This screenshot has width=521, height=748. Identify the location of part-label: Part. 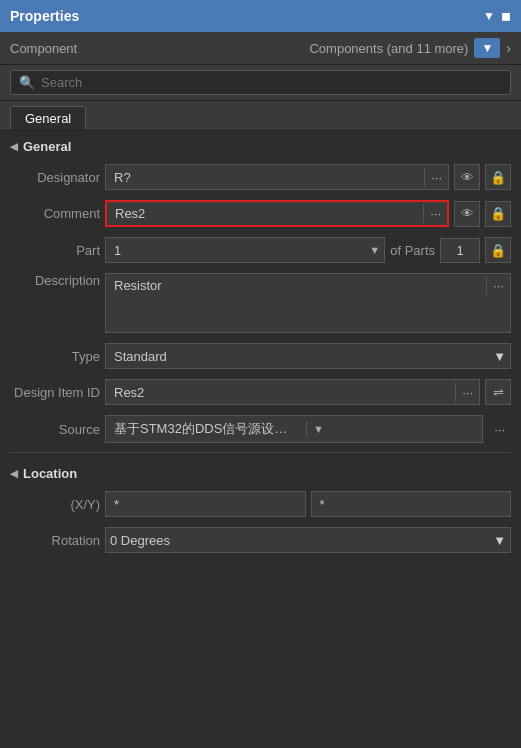
(55, 250).